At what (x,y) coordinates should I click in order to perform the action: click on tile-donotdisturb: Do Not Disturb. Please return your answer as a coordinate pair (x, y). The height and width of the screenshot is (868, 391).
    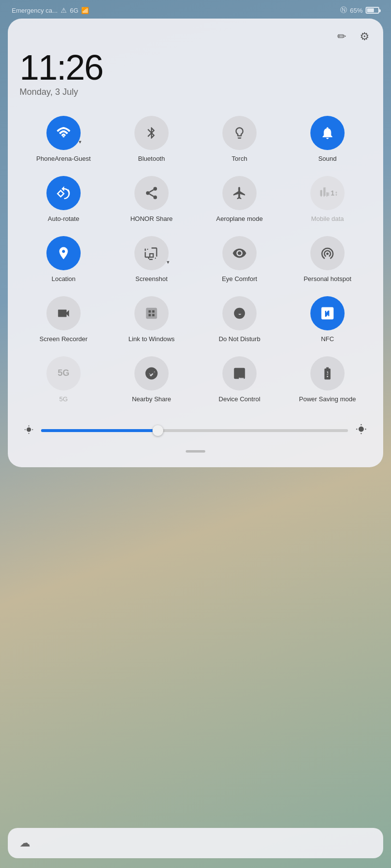
    Looking at the image, I should click on (239, 320).